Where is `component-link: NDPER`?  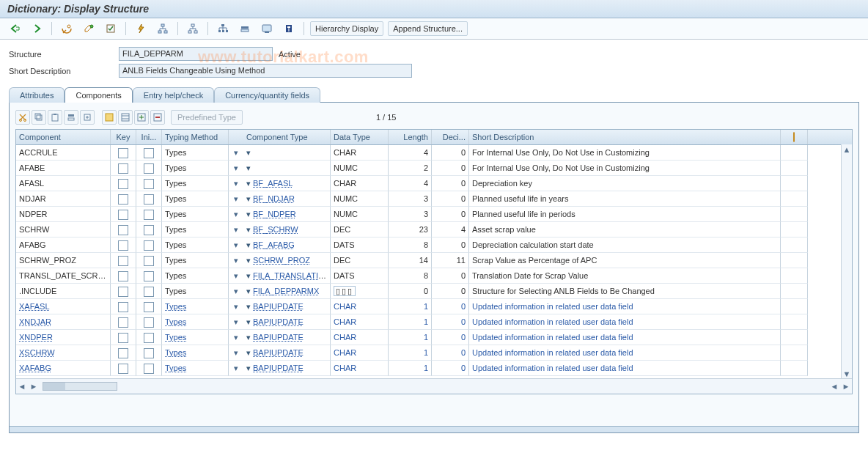 component-link: NDPER is located at coordinates (63, 214).